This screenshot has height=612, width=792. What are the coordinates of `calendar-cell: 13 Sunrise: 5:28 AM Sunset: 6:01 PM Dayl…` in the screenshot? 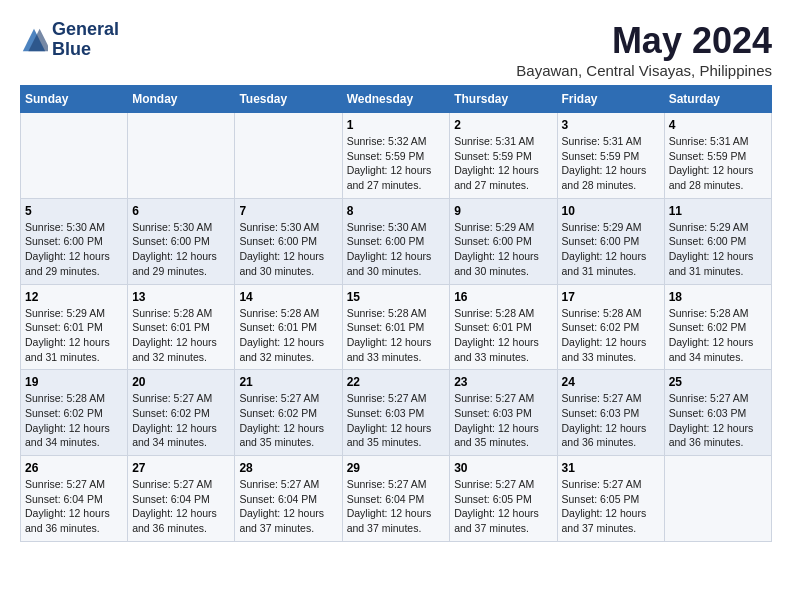 It's located at (182, 327).